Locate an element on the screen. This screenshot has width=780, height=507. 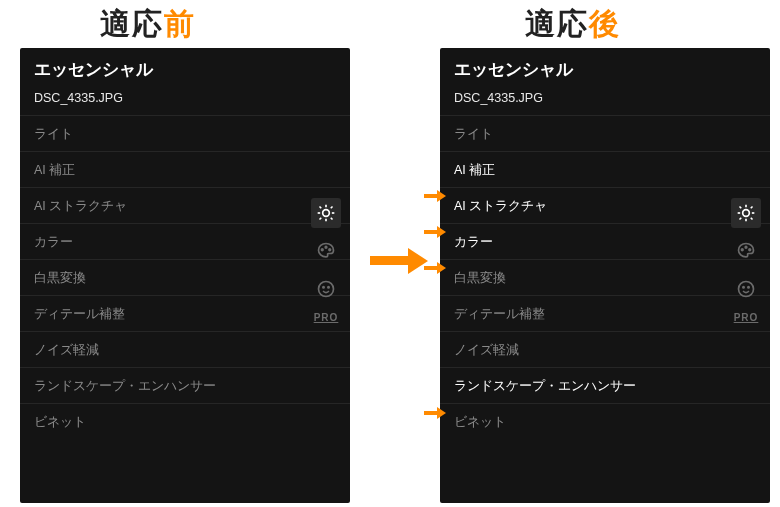
heading-after-prefix: 適応 is located at coordinates (557, 24).